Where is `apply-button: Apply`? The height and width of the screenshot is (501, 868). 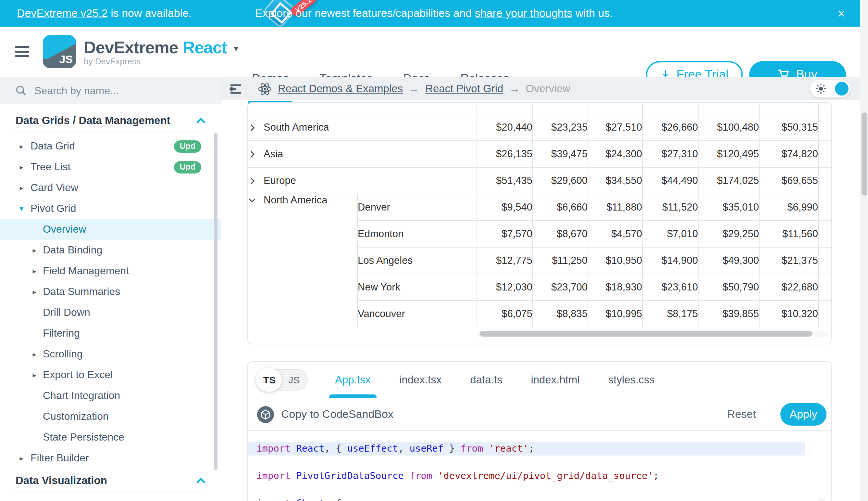
apply-button: Apply is located at coordinates (803, 414).